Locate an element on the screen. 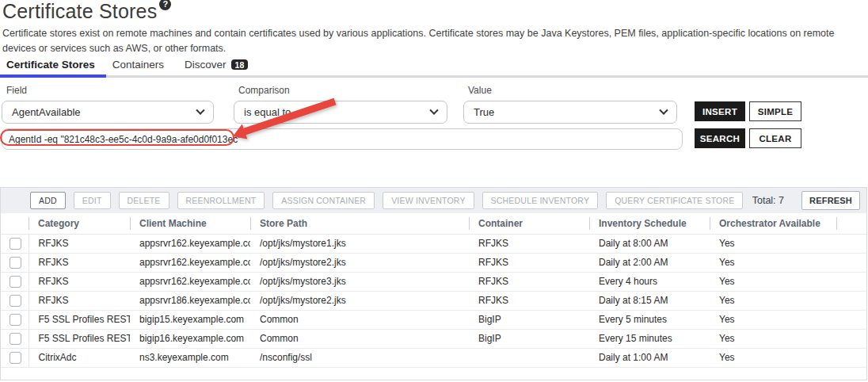 The height and width of the screenshot is (382, 868). tab-label: Containers is located at coordinates (138, 65).